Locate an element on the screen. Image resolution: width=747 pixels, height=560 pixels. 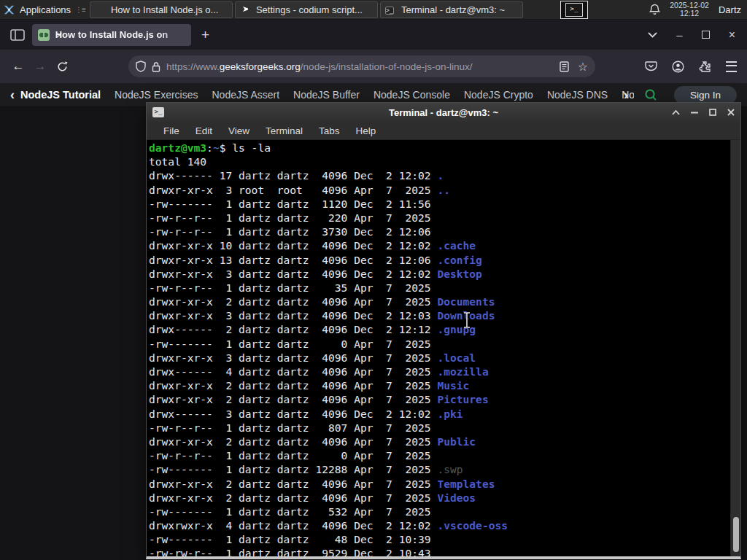
nav-item-nodejs-console: NodeJS Console is located at coordinates (411, 95).